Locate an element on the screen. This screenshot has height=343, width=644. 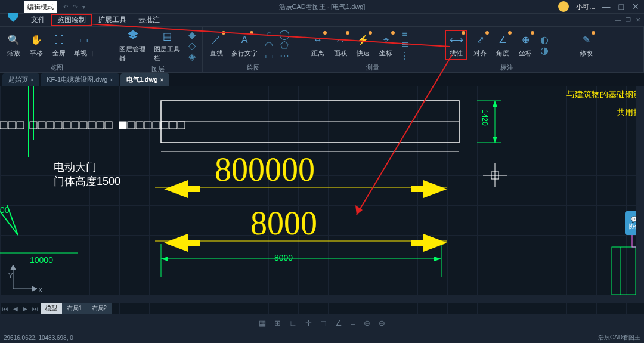
mini-close-icon: ✕ is located at coordinates (638, 20).